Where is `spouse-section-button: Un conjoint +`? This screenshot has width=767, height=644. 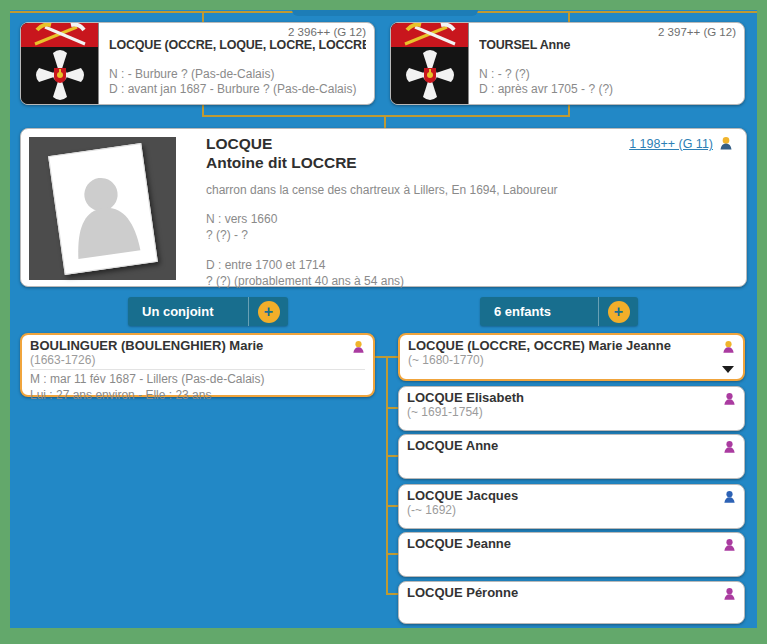
spouse-section-button: Un conjoint + is located at coordinates (208, 312).